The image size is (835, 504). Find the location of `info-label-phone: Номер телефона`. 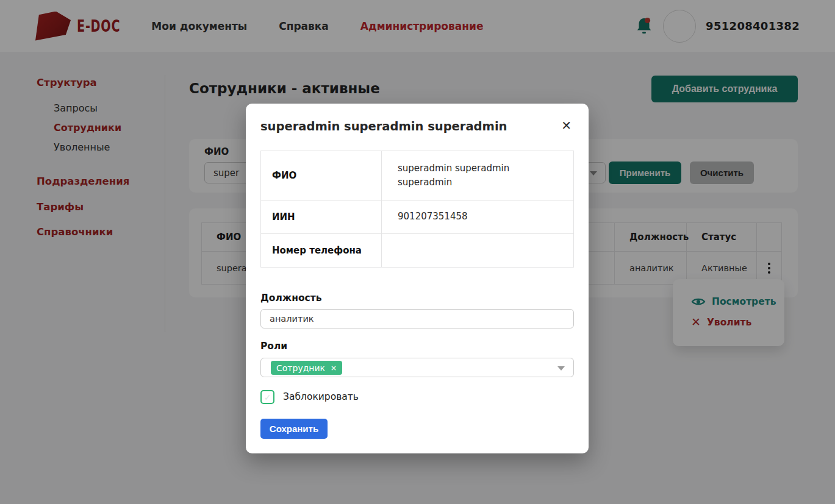

info-label-phone: Номер телефона is located at coordinates (321, 250).